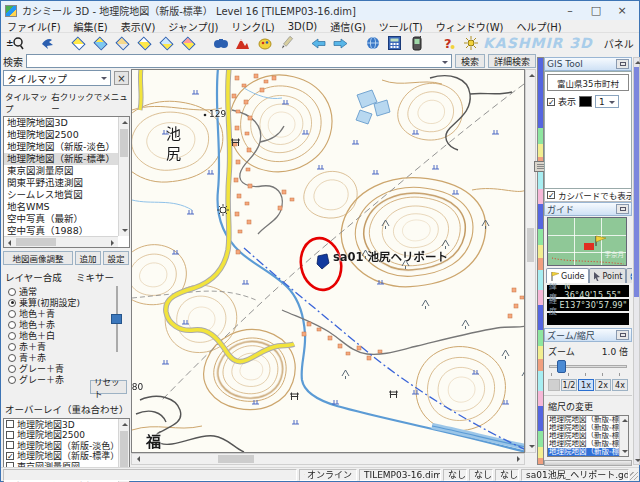 This screenshot has width=640, height=482. Describe the element at coordinates (328, 459) in the screenshot. I see `map-hscrollbar` at that location.